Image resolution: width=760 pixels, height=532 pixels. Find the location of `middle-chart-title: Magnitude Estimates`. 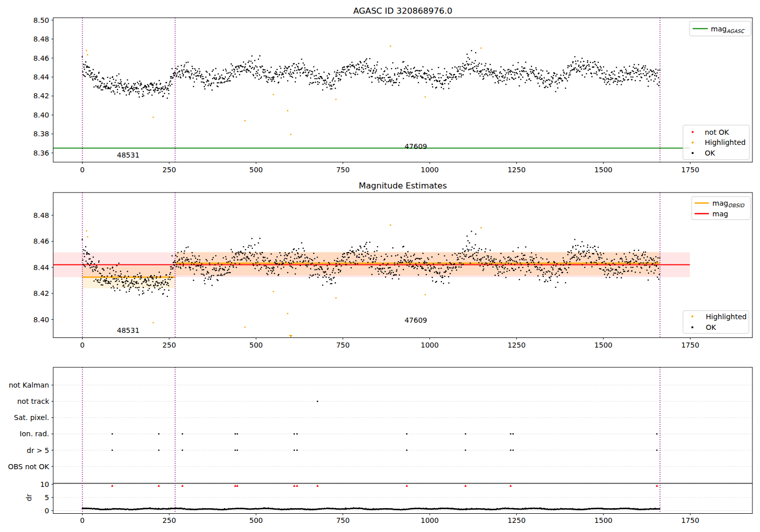

middle-chart-title: Magnitude Estimates is located at coordinates (403, 185).